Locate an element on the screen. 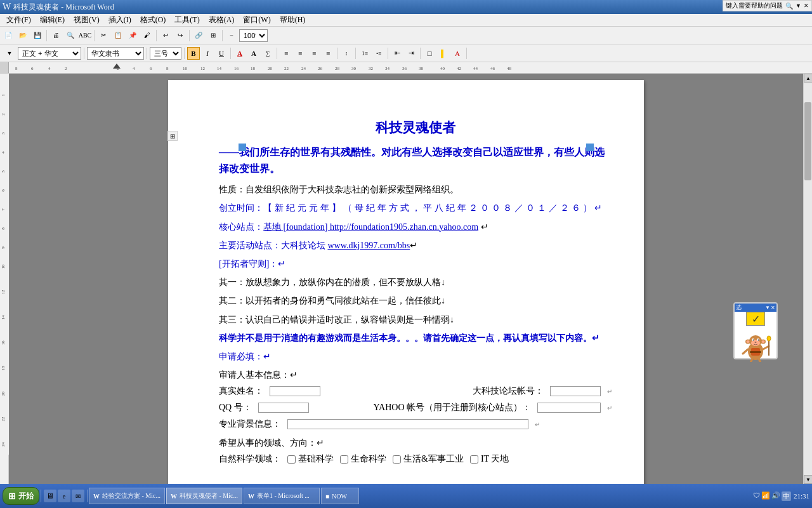  paste-button: 📌 is located at coordinates (133, 36).